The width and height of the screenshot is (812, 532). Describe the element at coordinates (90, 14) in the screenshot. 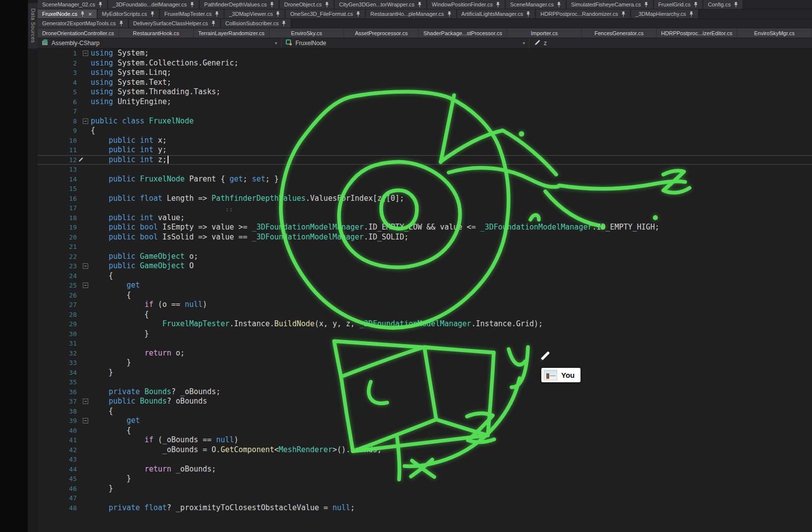

I see `close-icon: ×` at that location.